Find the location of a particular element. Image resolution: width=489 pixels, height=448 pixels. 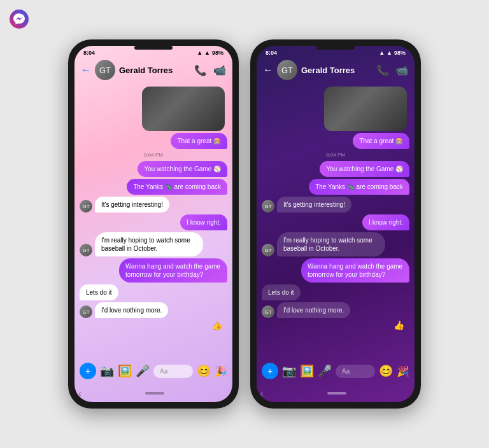

bubble-interesting-light: It's getting interesting! is located at coordinates (132, 205).